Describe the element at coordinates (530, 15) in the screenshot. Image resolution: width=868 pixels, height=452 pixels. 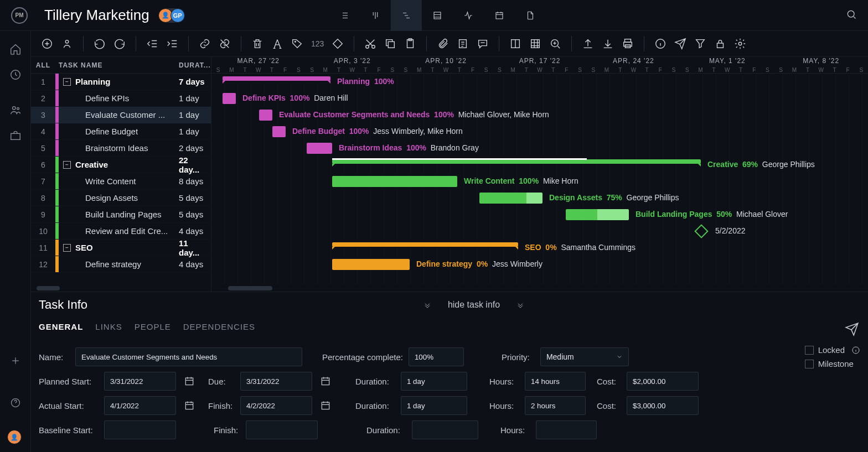
I see `view-file-icon` at that location.